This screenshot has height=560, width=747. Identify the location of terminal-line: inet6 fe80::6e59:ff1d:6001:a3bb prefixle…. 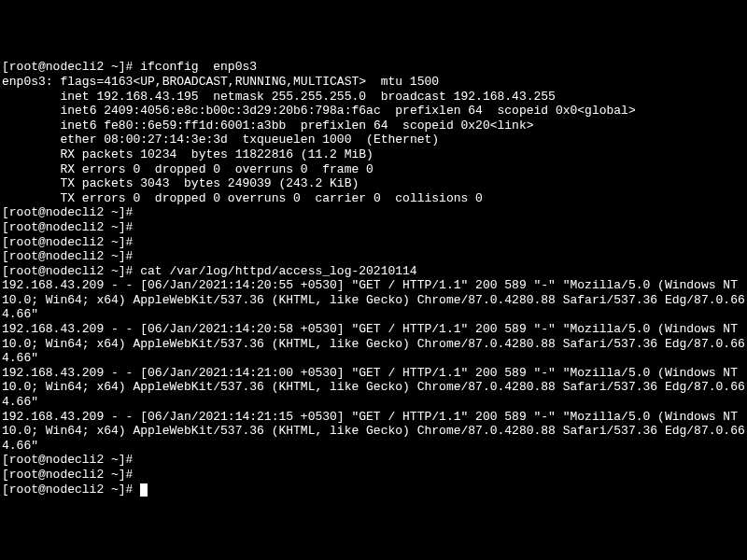
(374, 126).